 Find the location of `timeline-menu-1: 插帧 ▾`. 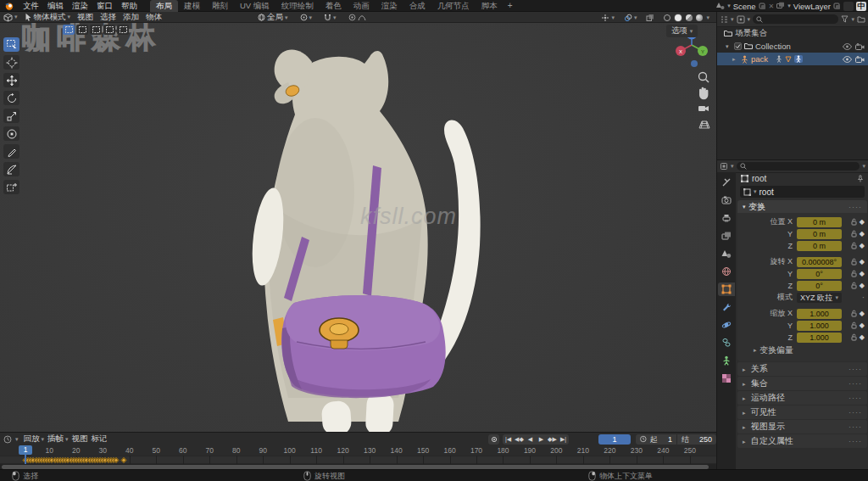

timeline-menu-1: 插帧 ▾ is located at coordinates (58, 439).